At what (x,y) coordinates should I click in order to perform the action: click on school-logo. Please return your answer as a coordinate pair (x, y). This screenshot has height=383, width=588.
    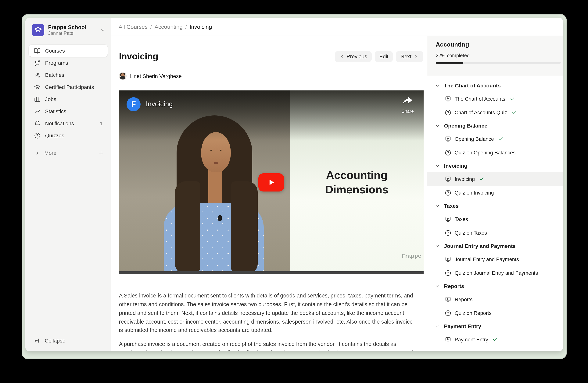
    Looking at the image, I should click on (38, 30).